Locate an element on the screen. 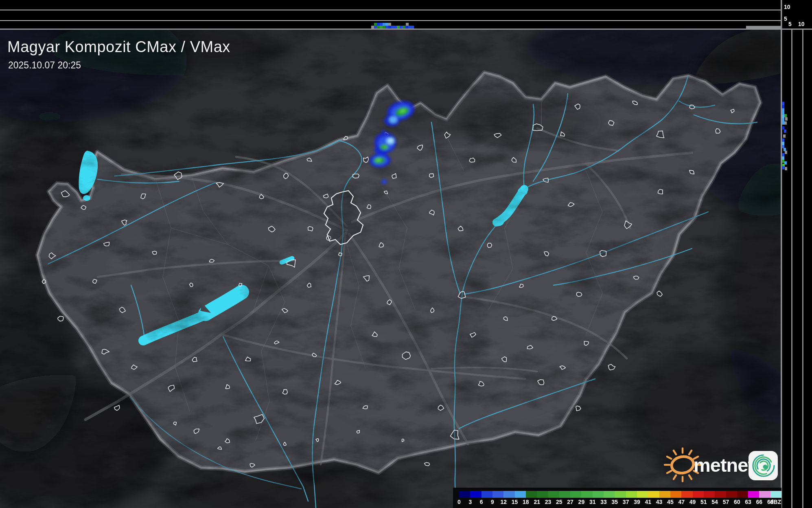  right-panel-axis-label-5: 5 is located at coordinates (790, 24).